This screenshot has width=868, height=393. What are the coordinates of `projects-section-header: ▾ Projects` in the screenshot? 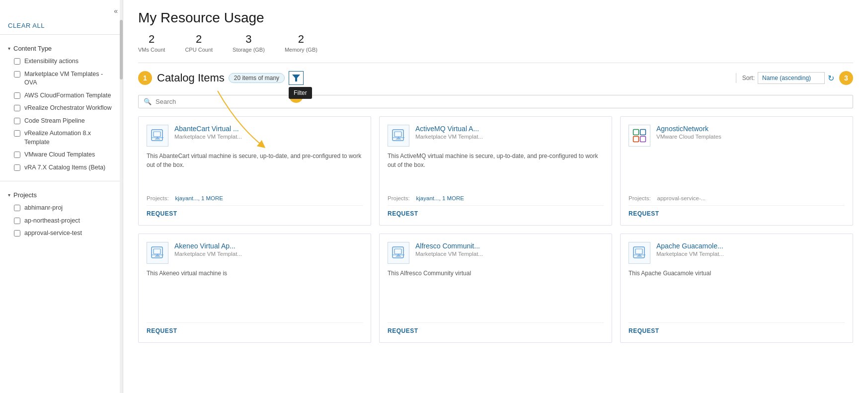 It's located at (62, 195).